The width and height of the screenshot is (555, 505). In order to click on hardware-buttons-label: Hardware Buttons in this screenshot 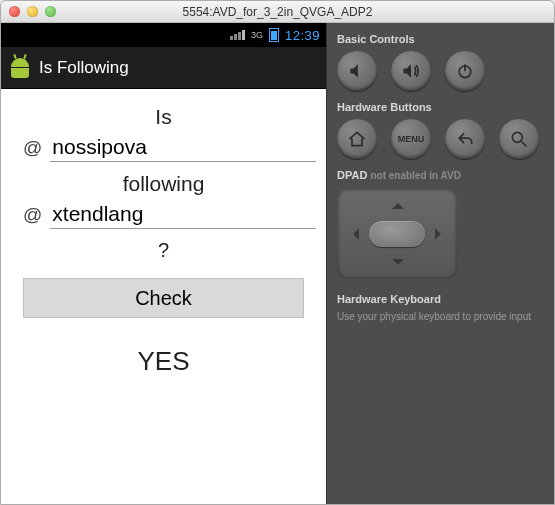, I will do `click(440, 107)`.